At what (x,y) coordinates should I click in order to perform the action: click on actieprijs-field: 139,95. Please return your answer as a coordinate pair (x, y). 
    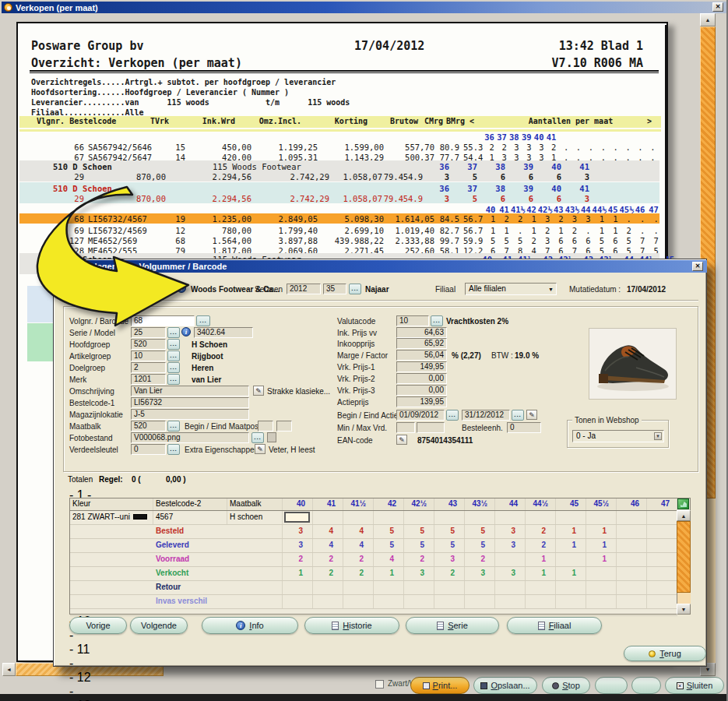
    Looking at the image, I should click on (422, 402).